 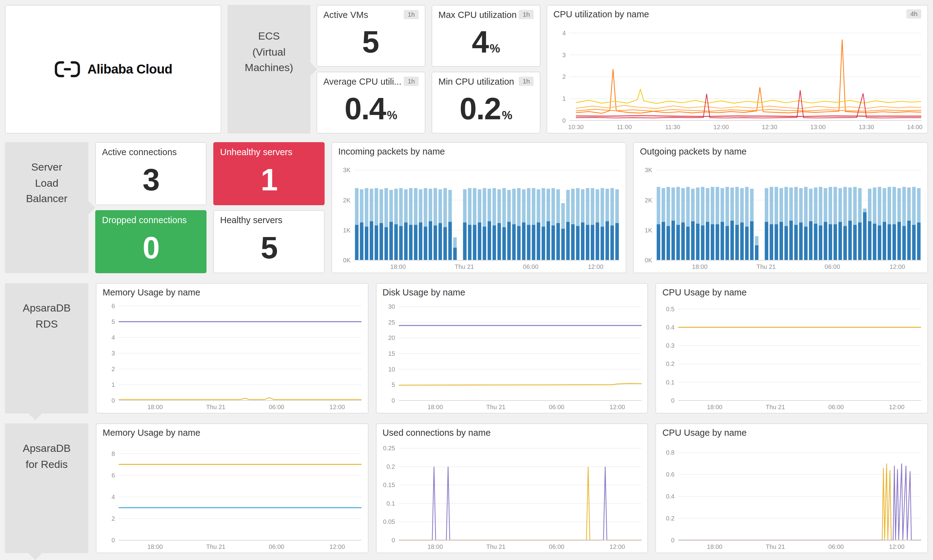 What do you see at coordinates (113, 69) in the screenshot?
I see `alibaba-cloud-logo: Alibaba Cloud` at bounding box center [113, 69].